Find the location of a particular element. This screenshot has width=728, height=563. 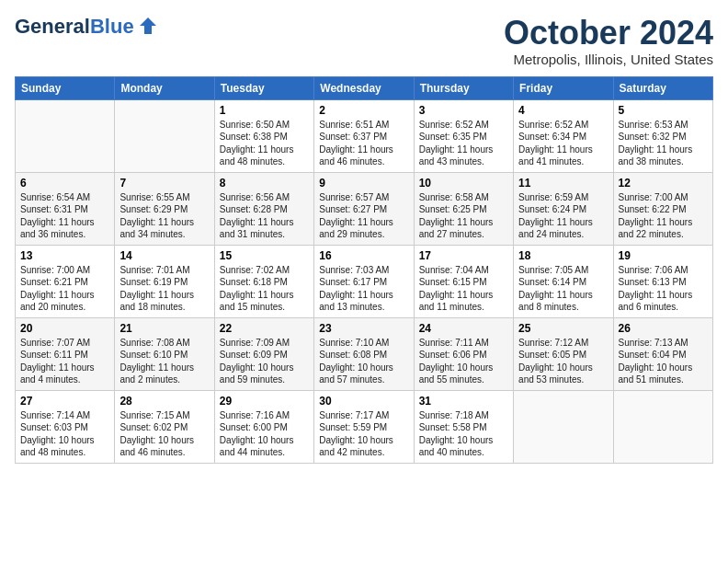

calendar-day-cell: 23Sunrise: 7:10 AM Sunset: 6:08 PM Dayli… is located at coordinates (364, 353).